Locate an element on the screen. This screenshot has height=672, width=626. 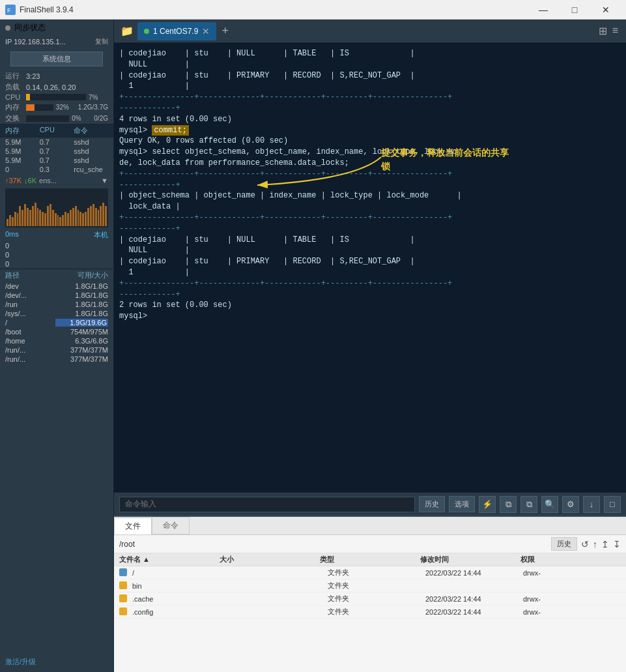
command-input is located at coordinates (267, 504).